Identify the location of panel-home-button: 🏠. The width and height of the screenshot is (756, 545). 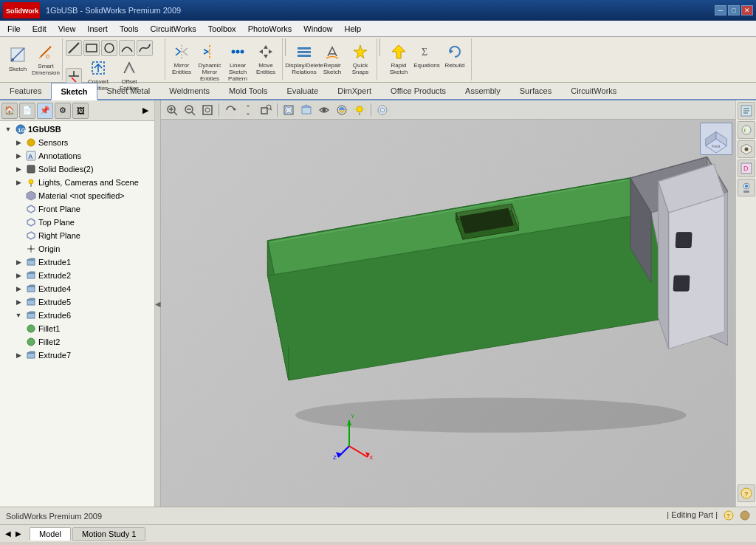
(10, 111).